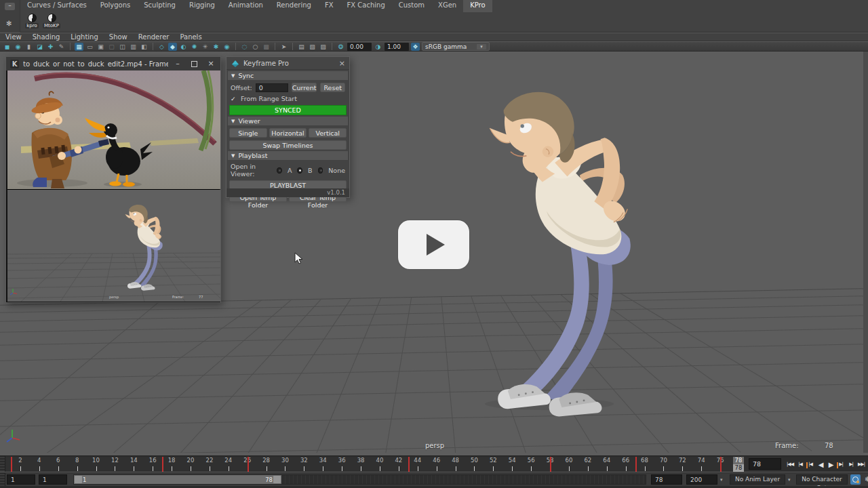 The width and height of the screenshot is (868, 488). Describe the element at coordinates (810, 464) in the screenshot. I see `step-back-frame-button: |◀` at that location.